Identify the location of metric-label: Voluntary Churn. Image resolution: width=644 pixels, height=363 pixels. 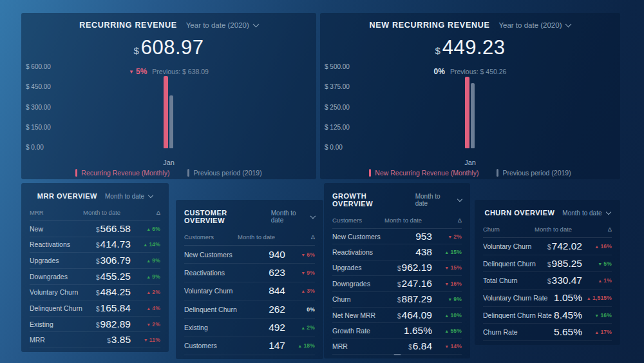
(227, 291).